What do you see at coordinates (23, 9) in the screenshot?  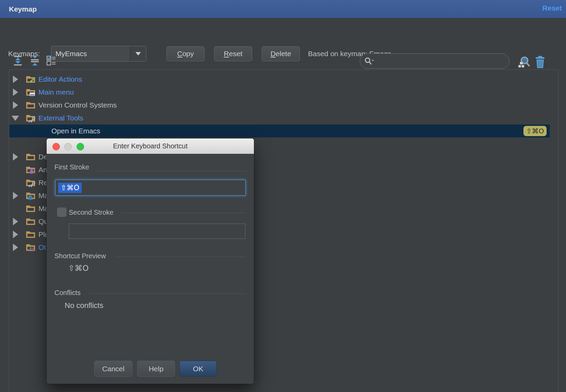 I see `page-title: Keymap` at bounding box center [23, 9].